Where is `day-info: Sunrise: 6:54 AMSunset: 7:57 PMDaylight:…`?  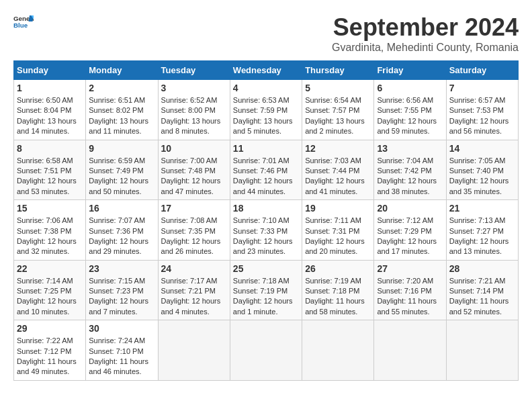
day-info: Sunrise: 6:54 AMSunset: 7:57 PMDaylight:… is located at coordinates (338, 116).